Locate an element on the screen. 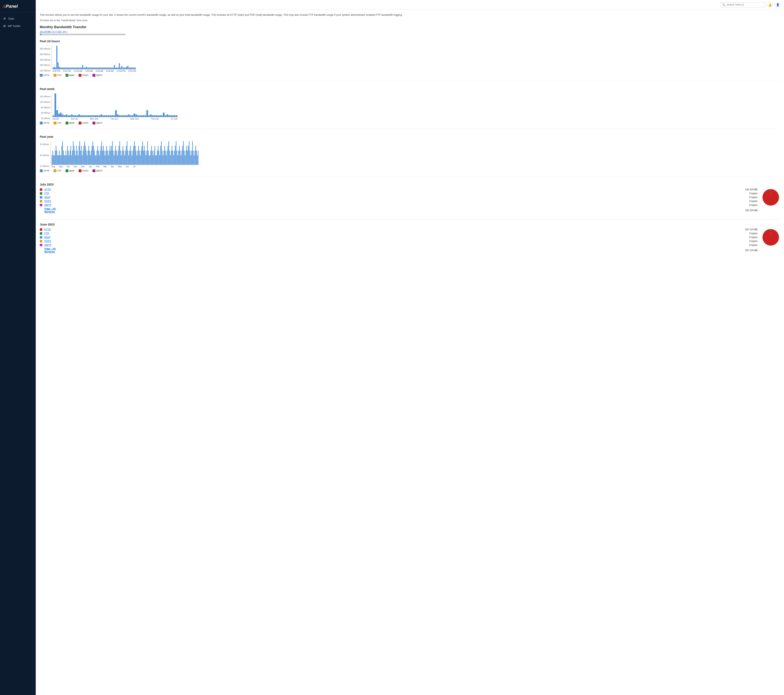 This screenshot has height=695, width=784. june-ftp-label: FTP is located at coordinates (51, 233).